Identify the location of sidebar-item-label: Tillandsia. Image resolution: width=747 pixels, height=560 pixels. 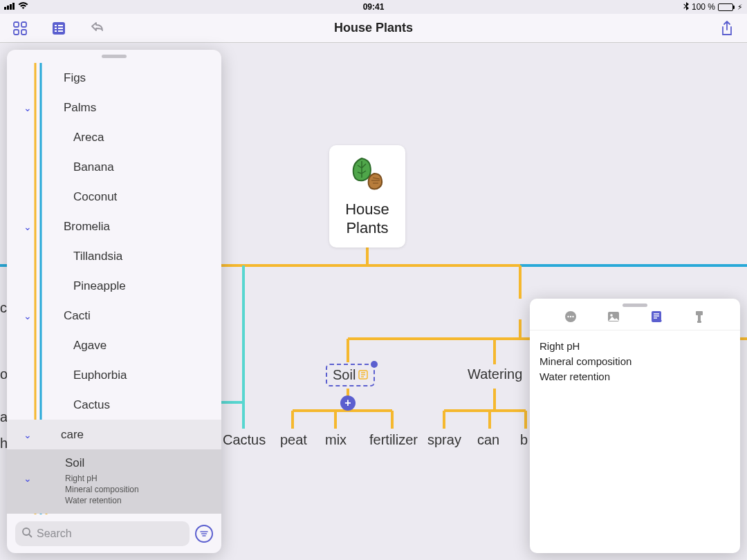
(98, 256).